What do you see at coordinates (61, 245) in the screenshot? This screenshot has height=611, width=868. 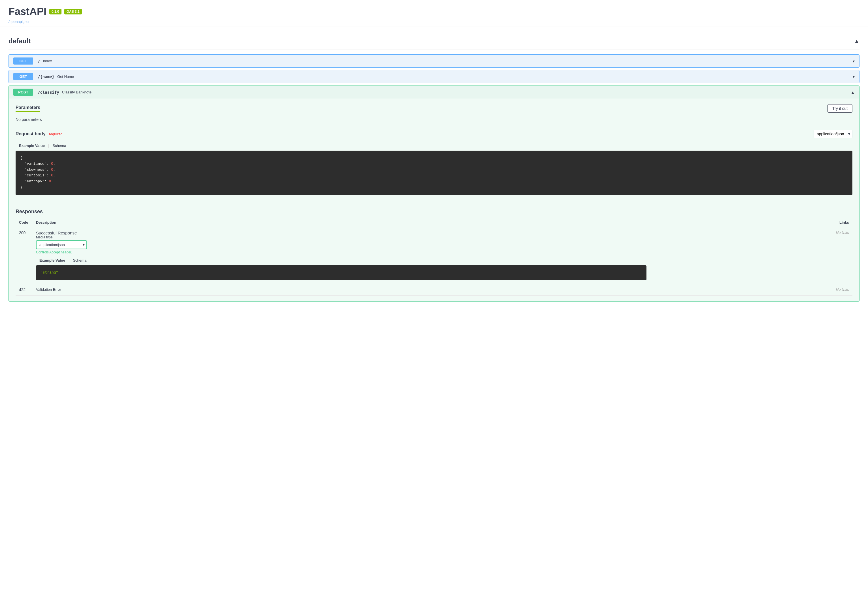 I see `media-type-select: application/json` at bounding box center [61, 245].